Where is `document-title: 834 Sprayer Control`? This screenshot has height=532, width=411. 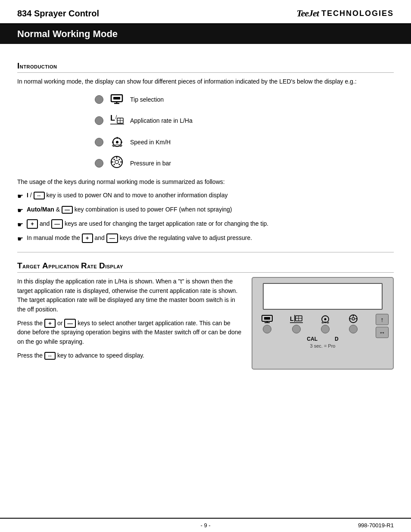
document-title: 834 Sprayer Control is located at coordinates (58, 14).